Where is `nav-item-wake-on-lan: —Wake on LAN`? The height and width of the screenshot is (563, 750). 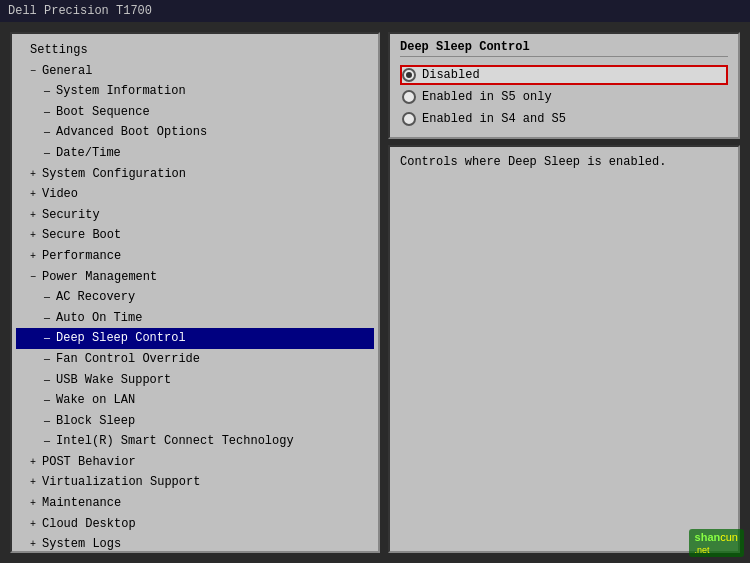 nav-item-wake-on-lan: —Wake on LAN is located at coordinates (195, 400).